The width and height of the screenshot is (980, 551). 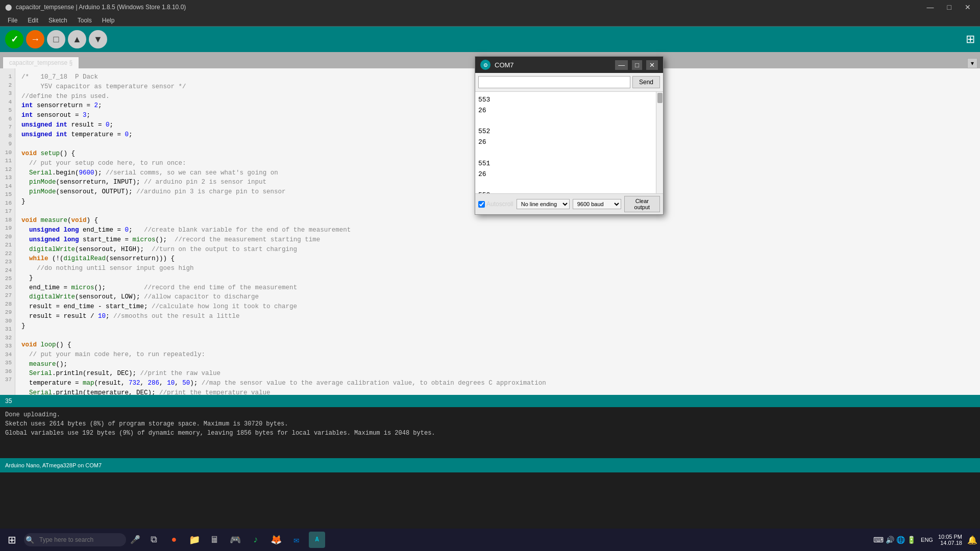 What do you see at coordinates (490, 540) in the screenshot?
I see `taskbar: ⊞ 🔍 🎤 ⧉ ● 📁 🖩 🎮 ♪ 🦊 ✉ A ⌨ 🔊 🌐 🔋 ENG 10:0…` at bounding box center [490, 540].